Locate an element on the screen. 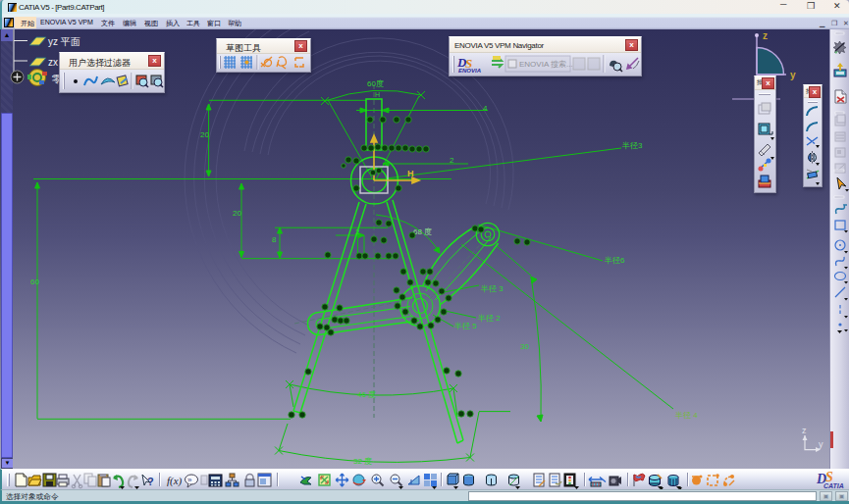  svg-text: 30 is located at coordinates (524, 347).